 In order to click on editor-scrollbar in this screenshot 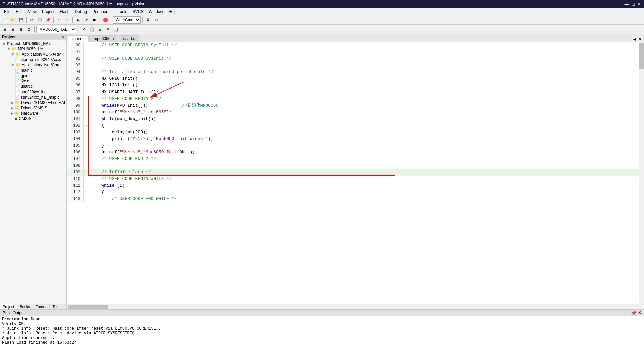, I will do `click(641, 173)`.